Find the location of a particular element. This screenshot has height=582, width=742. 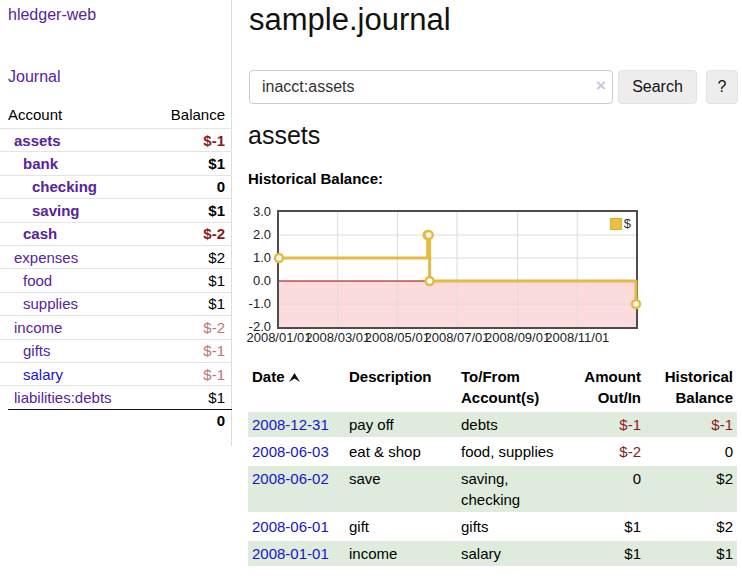

cell-balance: $1 is located at coordinates (691, 554).